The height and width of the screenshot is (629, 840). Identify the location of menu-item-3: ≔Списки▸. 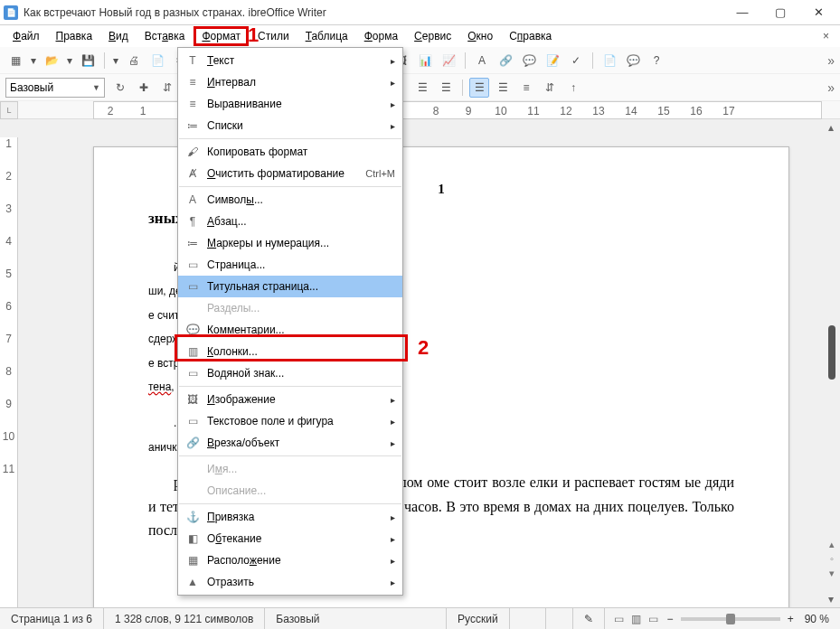
(290, 126).